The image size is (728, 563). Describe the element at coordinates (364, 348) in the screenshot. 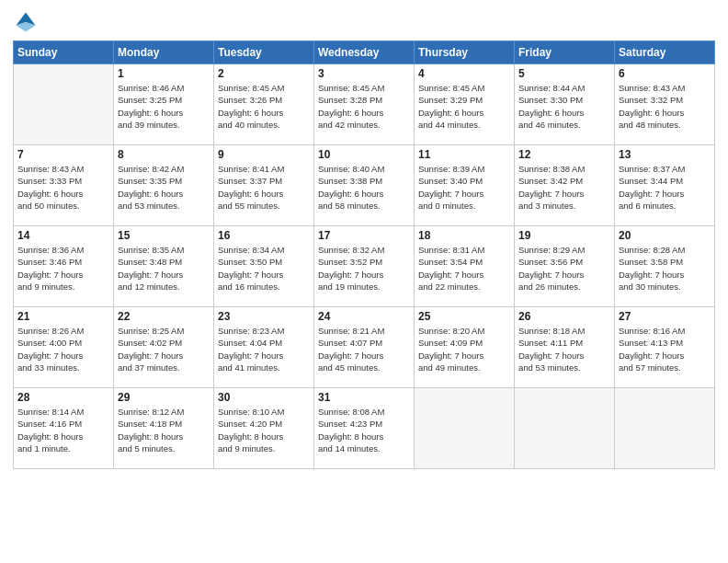

I see `week-row-3: 21Sunrise: 8:26 AM Sunset: 4:00 PM Dayli…` at that location.